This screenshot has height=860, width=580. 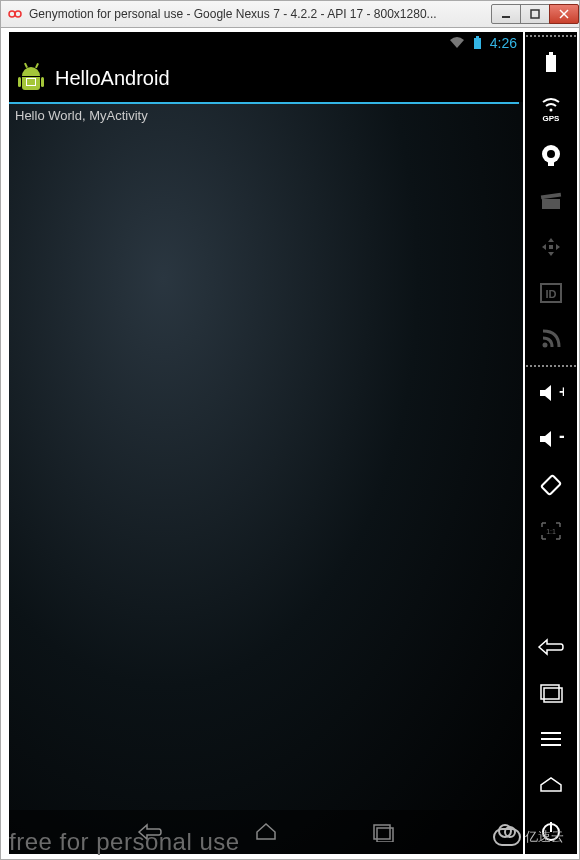 I want to click on network-widget-button, so click(x=551, y=339).